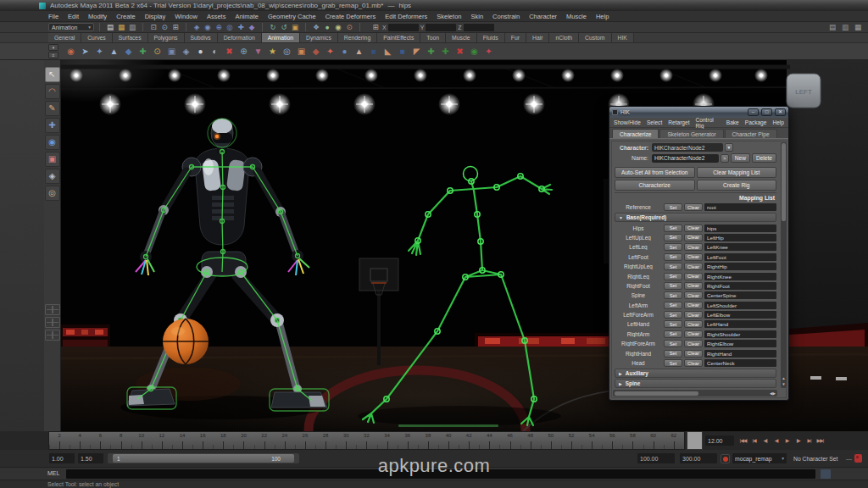 This screenshot has height=488, width=868. I want to click on menu-item: Skeleton, so click(449, 17).